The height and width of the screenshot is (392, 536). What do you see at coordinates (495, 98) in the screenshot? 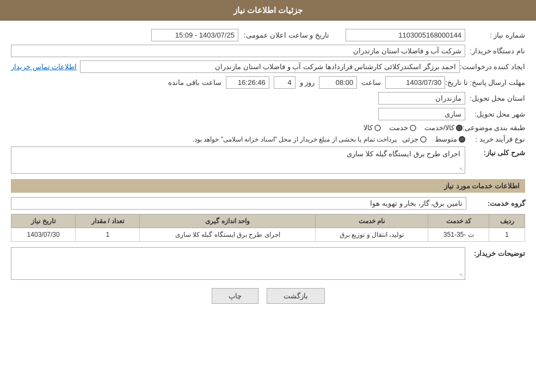
I see `ostan-label: استان محل تحویل:` at bounding box center [495, 98].